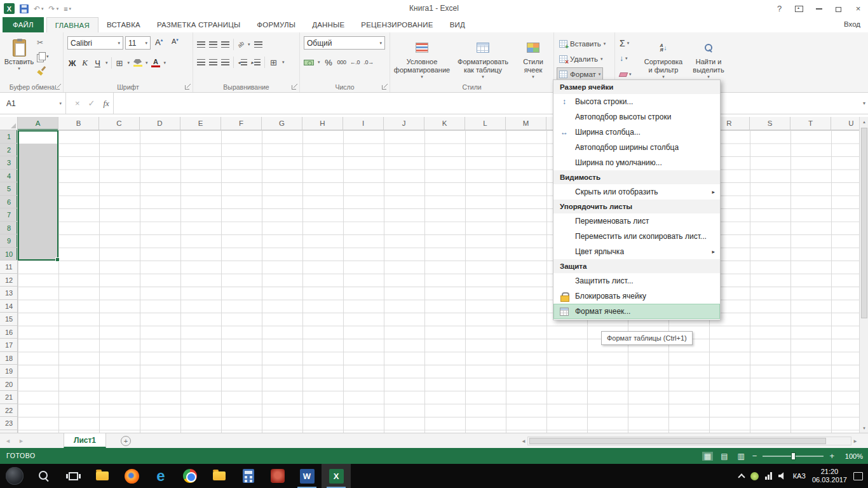 The width and height of the screenshot is (868, 488). I want to click on network-tray-icon, so click(769, 476).